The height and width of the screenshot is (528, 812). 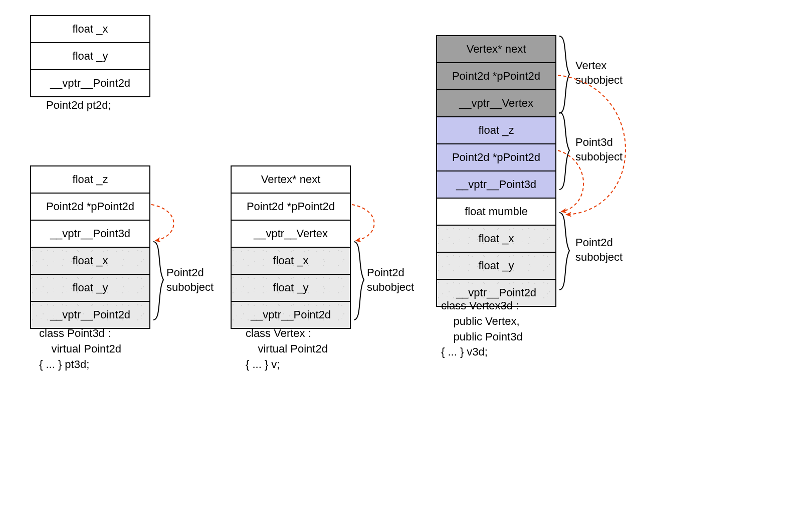 I want to click on caption-pt2d: Point2d pt2d;, so click(x=79, y=105).